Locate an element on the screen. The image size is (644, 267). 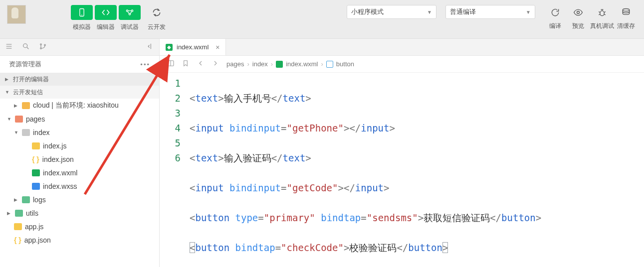
section-open-editors: ▶ 打开的编辑器 is located at coordinates (80, 79).